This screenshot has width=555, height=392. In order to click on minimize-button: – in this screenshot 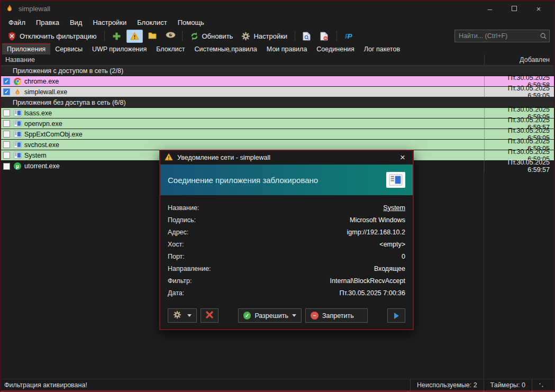, I will do `click(490, 8)`.